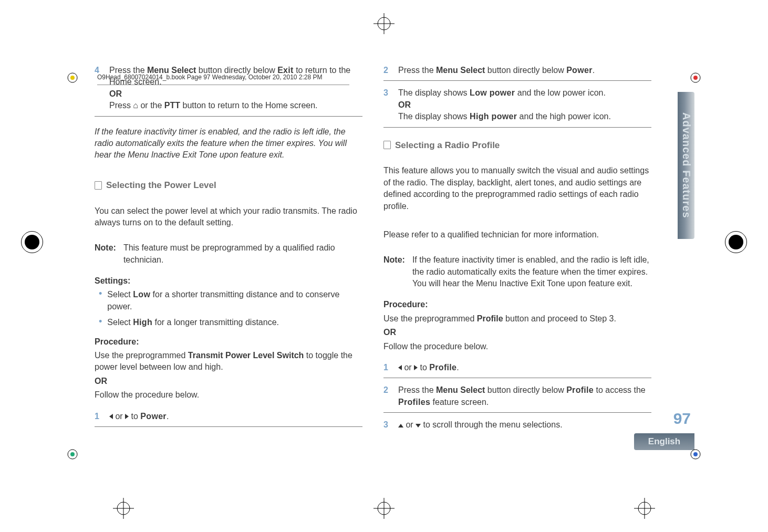  What do you see at coordinates (560, 92) in the screenshot?
I see `t: and the low power icon.` at bounding box center [560, 92].